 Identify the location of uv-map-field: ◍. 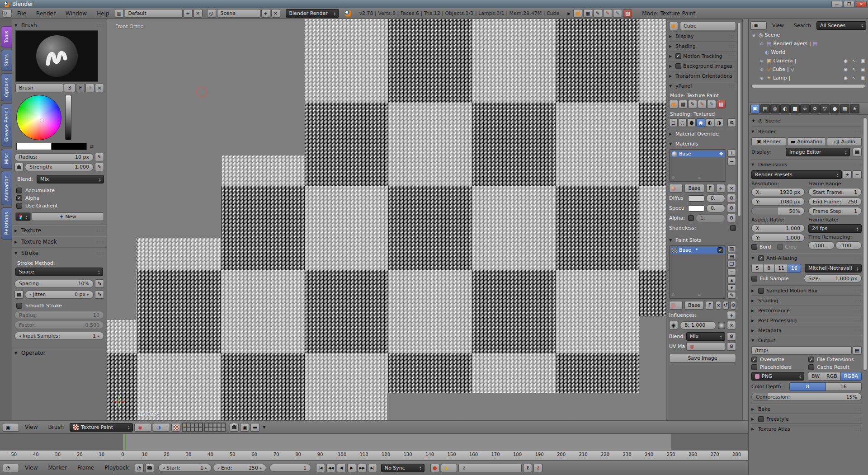
(706, 346).